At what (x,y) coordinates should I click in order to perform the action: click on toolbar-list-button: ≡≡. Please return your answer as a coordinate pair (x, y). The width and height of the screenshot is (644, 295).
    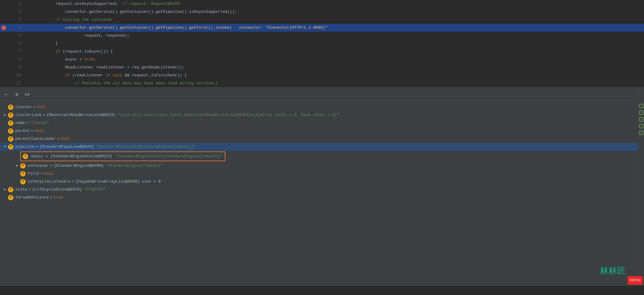
    Looking at the image, I should click on (27, 95).